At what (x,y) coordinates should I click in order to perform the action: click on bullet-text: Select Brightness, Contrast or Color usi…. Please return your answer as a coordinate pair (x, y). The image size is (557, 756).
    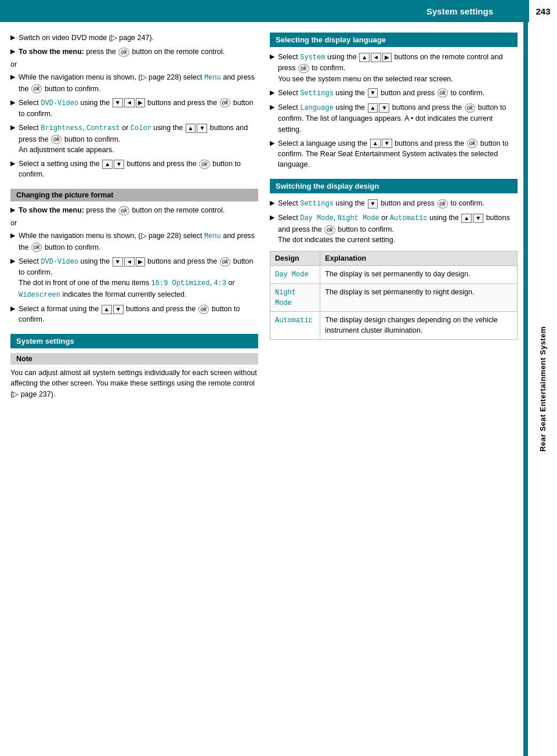
    Looking at the image, I should click on (138, 139).